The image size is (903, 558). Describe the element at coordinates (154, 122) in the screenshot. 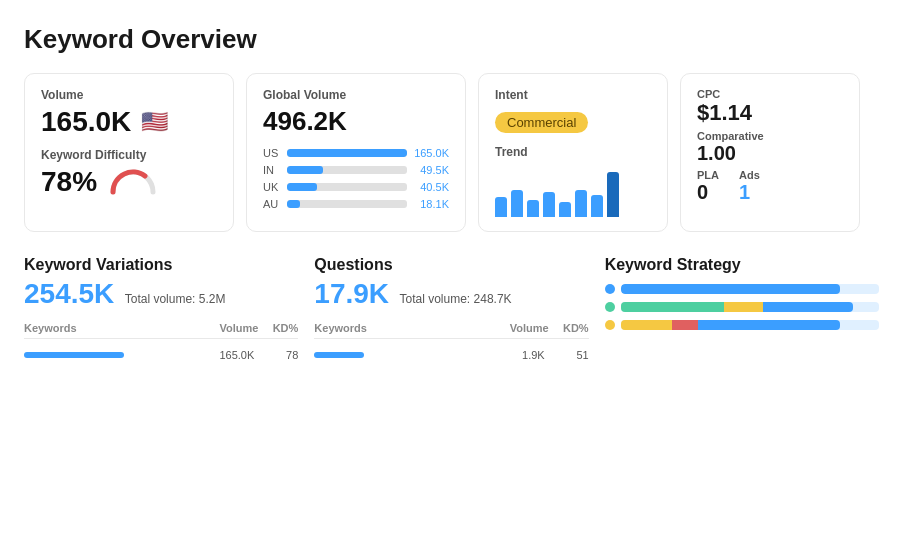

I see `us-flag-icon: 🇺🇸` at that location.